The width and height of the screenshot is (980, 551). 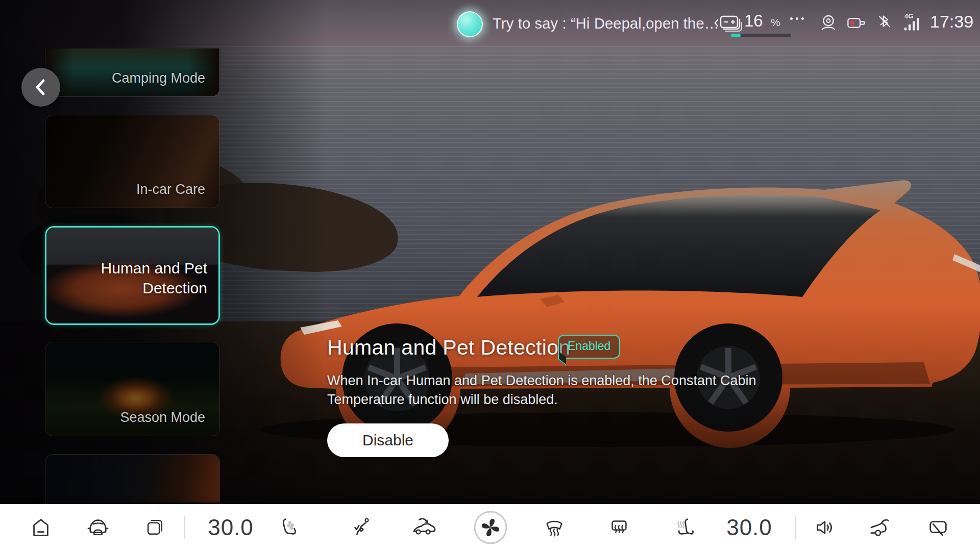 I want to click on car-controls-button, so click(x=98, y=528).